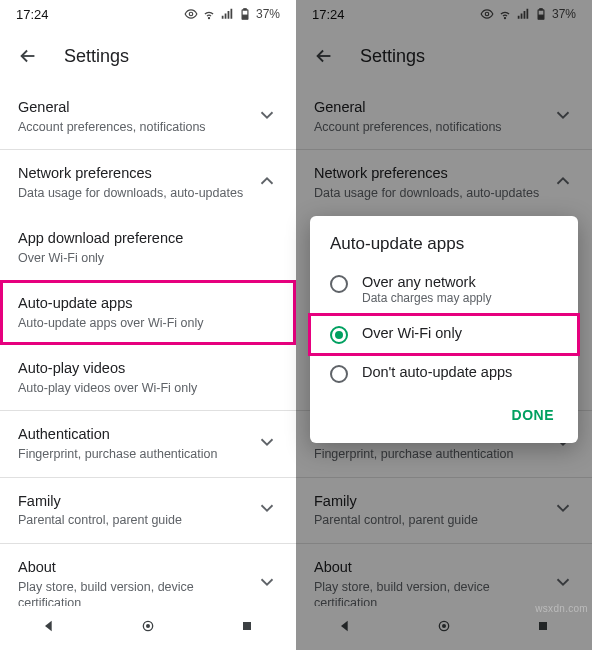 This screenshot has height=650, width=592. I want to click on section-general: General Account preferences, notificatio…, so click(148, 116).